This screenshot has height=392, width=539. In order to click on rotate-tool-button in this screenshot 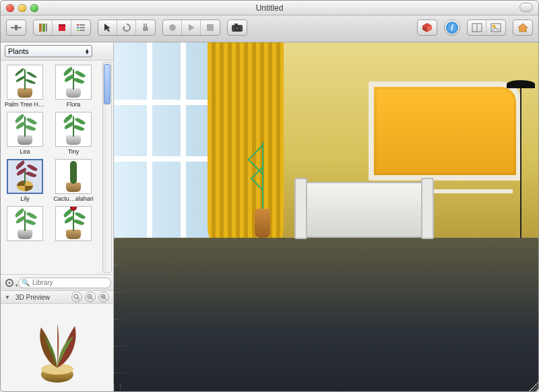, I will do `click(127, 28)`.